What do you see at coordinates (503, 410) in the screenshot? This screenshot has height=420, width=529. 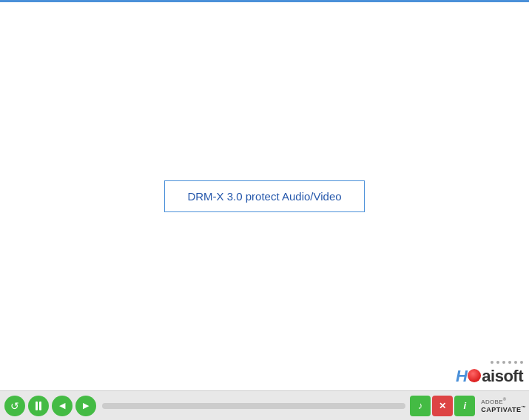 I see `captivate-label: CAPTIVATE™` at bounding box center [503, 410].